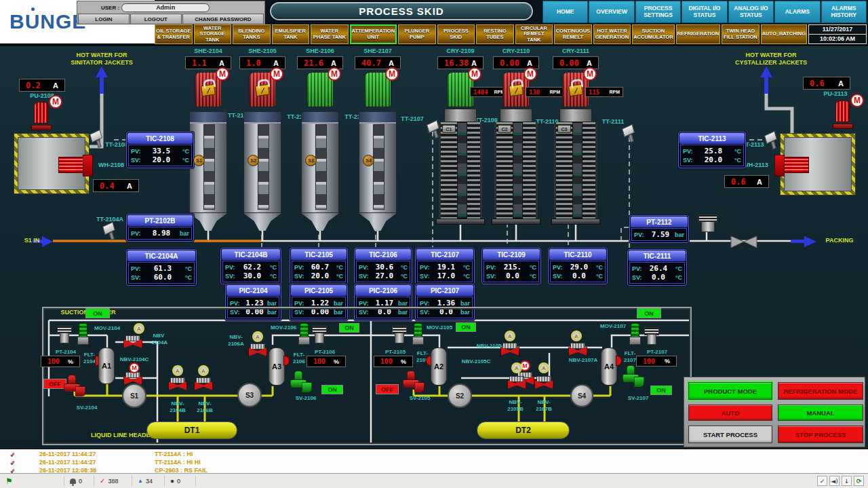  What do you see at coordinates (83, 334) in the screenshot?
I see `mov2104-valve-icon` at bounding box center [83, 334].